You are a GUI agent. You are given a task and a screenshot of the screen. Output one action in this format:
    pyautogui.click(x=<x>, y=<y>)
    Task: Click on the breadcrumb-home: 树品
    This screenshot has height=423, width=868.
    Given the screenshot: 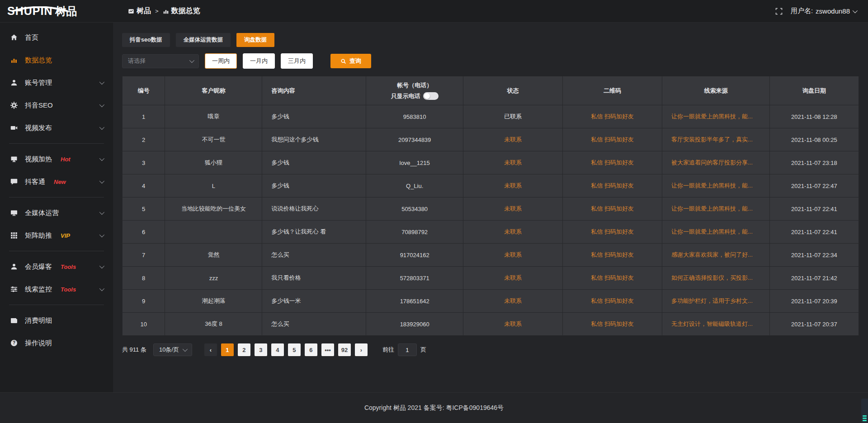 What is the action you would take?
    pyautogui.click(x=139, y=11)
    